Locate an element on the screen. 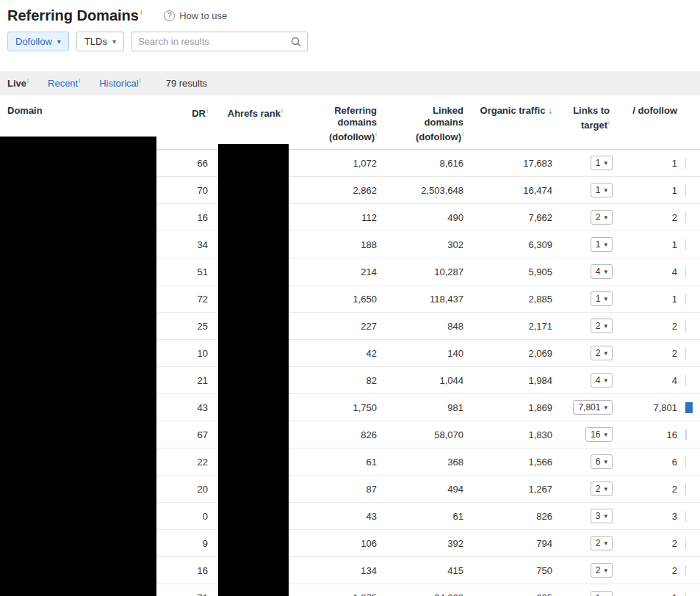 Image resolution: width=700 pixels, height=596 pixels. referring-domains-cell: 42 is located at coordinates (337, 354).